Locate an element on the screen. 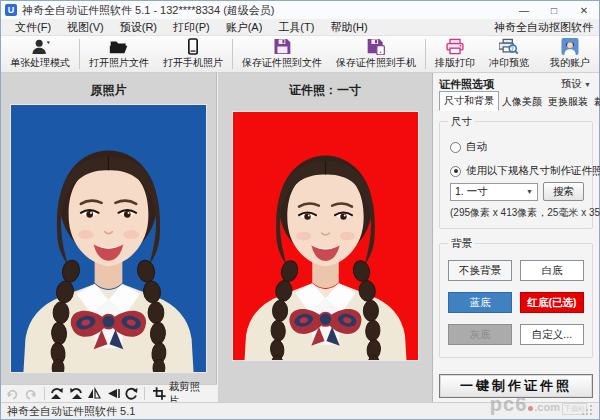  open-phone-button: 打开手机照片 is located at coordinates (193, 54).